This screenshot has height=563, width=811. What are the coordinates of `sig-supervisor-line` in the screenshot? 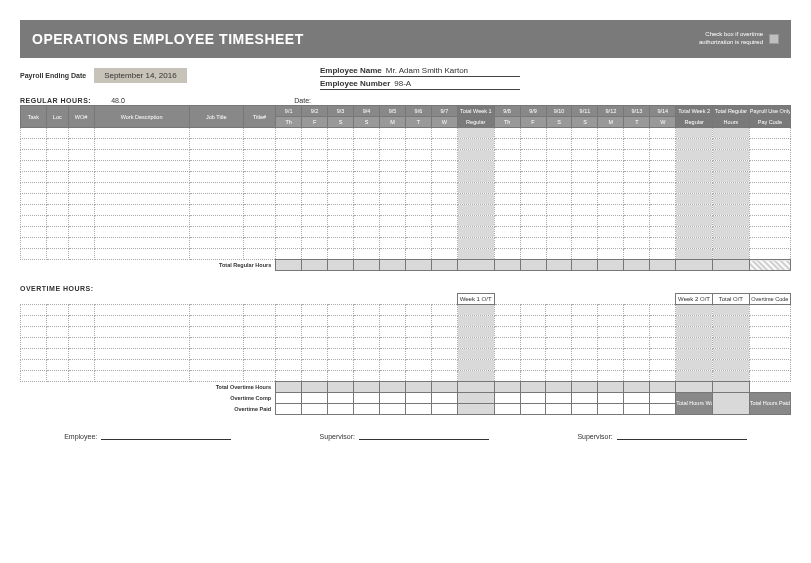 It's located at (424, 440).